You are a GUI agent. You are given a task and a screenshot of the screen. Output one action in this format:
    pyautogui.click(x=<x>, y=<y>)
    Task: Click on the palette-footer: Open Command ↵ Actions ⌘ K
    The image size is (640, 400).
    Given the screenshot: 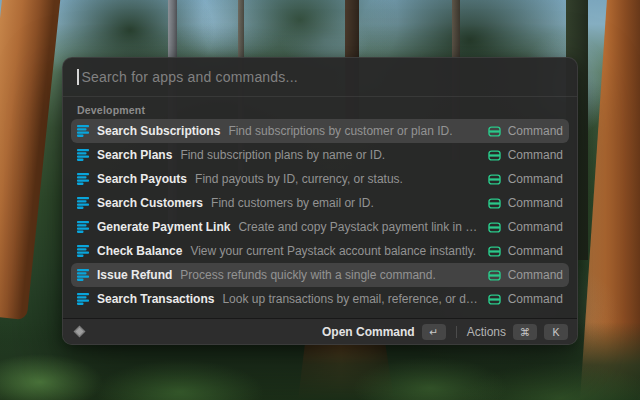 What is the action you would take?
    pyautogui.click(x=320, y=331)
    